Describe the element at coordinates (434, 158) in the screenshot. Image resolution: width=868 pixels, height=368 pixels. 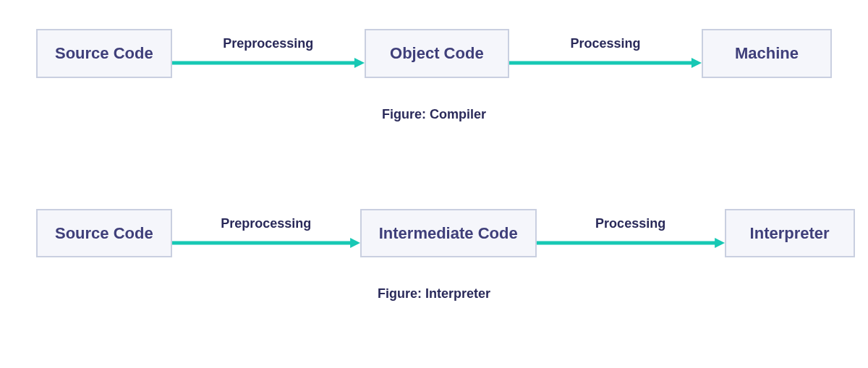
I see `section-spacer` at that location.